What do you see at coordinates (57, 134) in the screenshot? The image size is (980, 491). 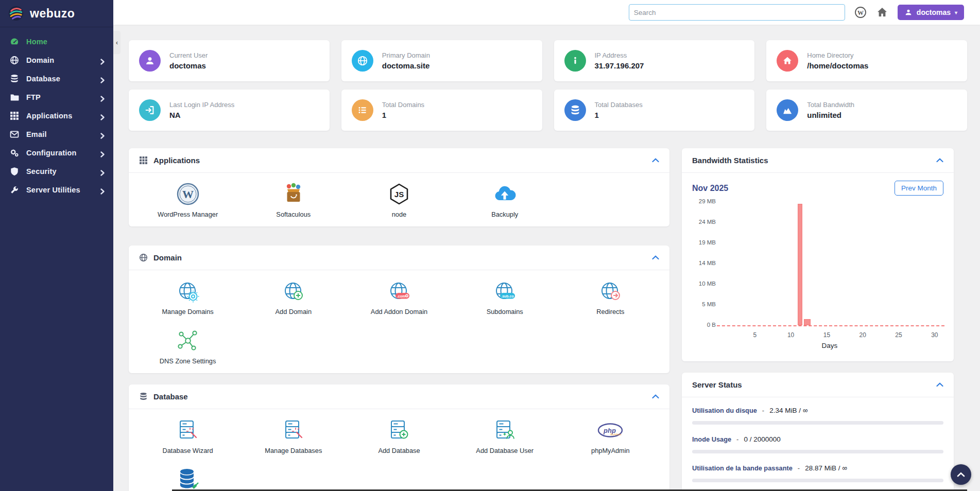 I see `sidebar-item-email: Email` at bounding box center [57, 134].